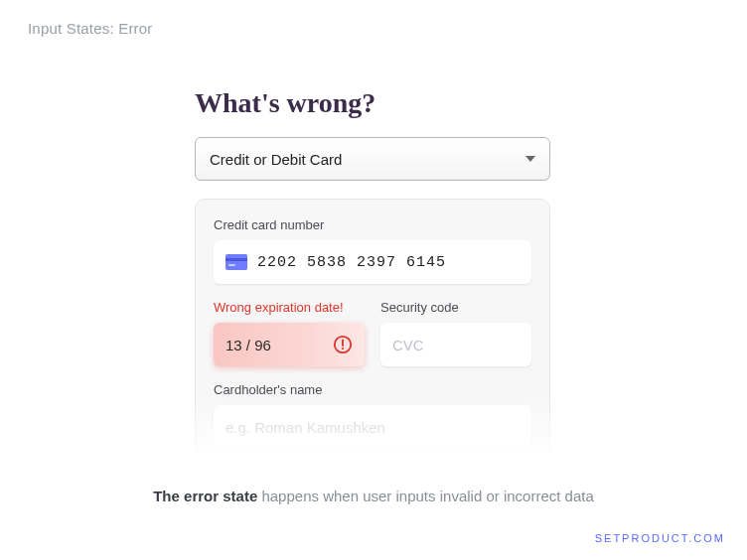  What do you see at coordinates (373, 103) in the screenshot?
I see `form-title: What's wrong?` at bounding box center [373, 103].